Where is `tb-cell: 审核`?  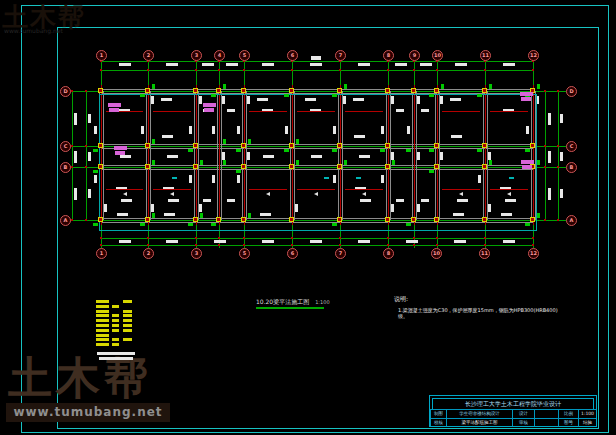 tb-cell: 审核 is located at coordinates (523, 422).